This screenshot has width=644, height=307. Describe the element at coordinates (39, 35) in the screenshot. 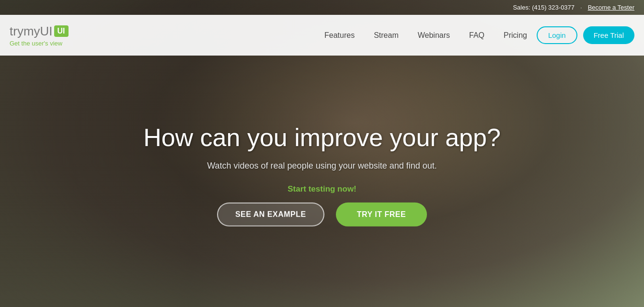

I see `logo: trymyUI UI Get the user's view` at that location.